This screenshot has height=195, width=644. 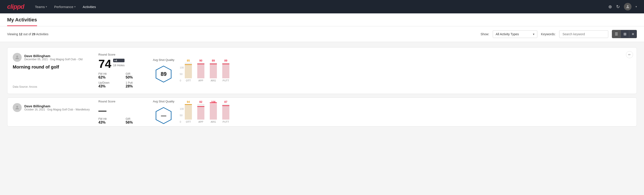 What do you see at coordinates (123, 102) in the screenshot?
I see `round-score-label: Round Score` at bounding box center [123, 102].